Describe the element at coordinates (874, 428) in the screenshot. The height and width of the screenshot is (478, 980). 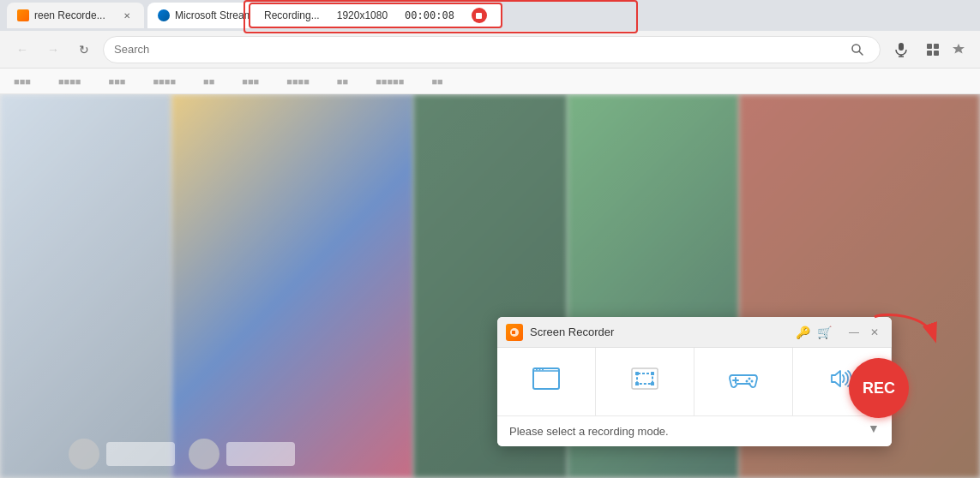
I see `scroll-down-indicator: ▼` at that location.